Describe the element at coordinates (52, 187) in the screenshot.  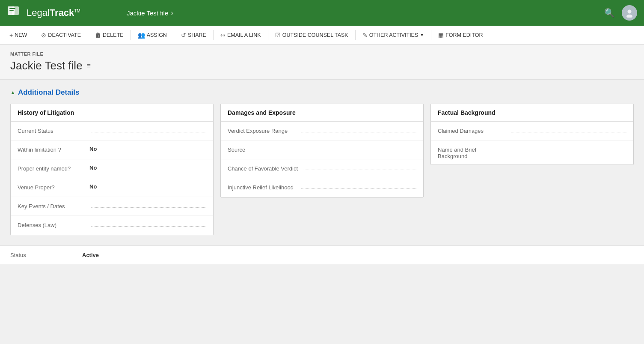
I see `field-label: Venue Proper?` at that location.